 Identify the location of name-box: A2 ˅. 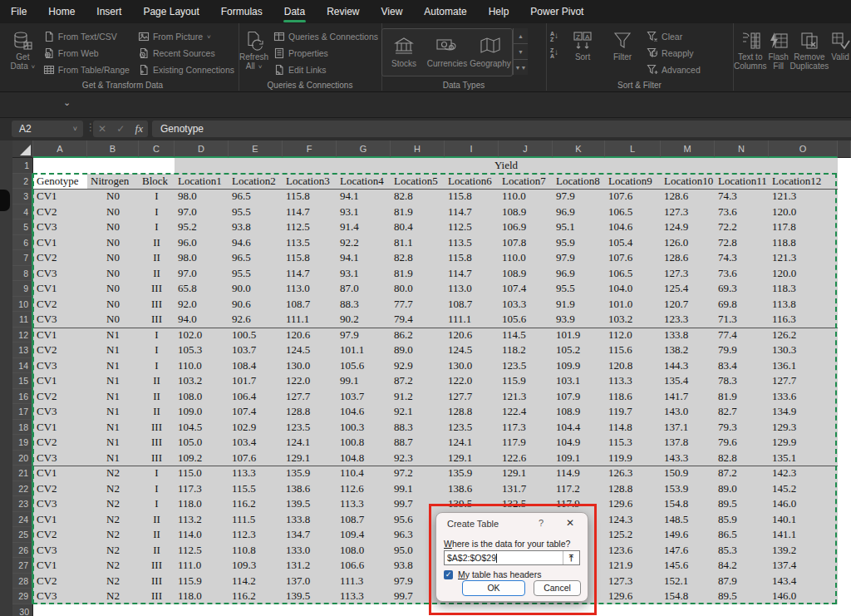
(47, 129).